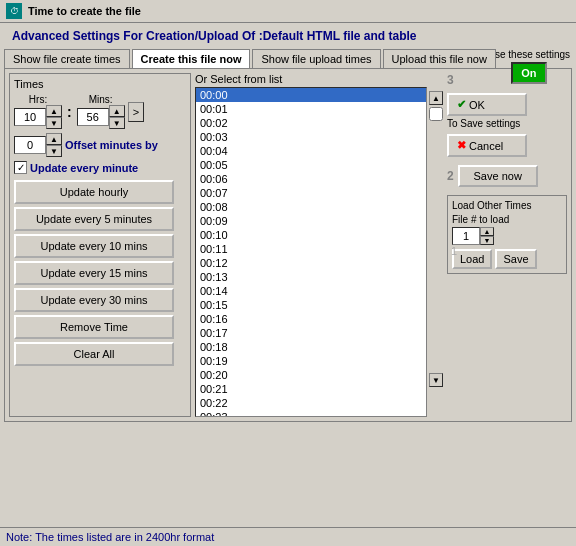 Image resolution: width=576 pixels, height=546 pixels. What do you see at coordinates (311, 277) in the screenshot?
I see `time-list-item: 00:13` at bounding box center [311, 277].